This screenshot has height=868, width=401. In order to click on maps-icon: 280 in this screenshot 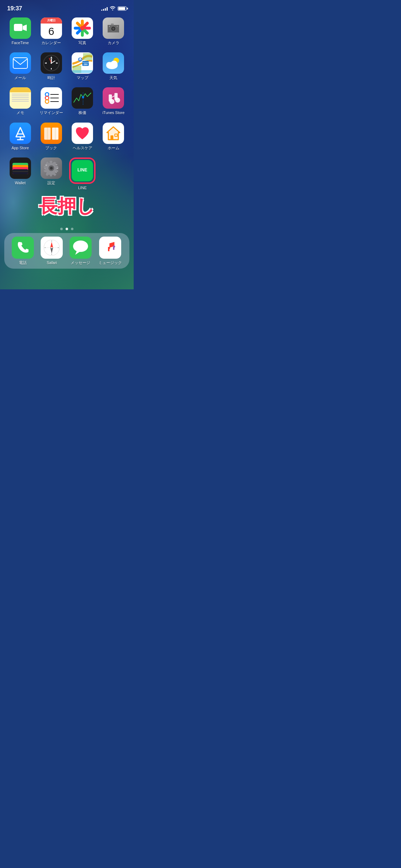, I will do `click(82, 63)`.